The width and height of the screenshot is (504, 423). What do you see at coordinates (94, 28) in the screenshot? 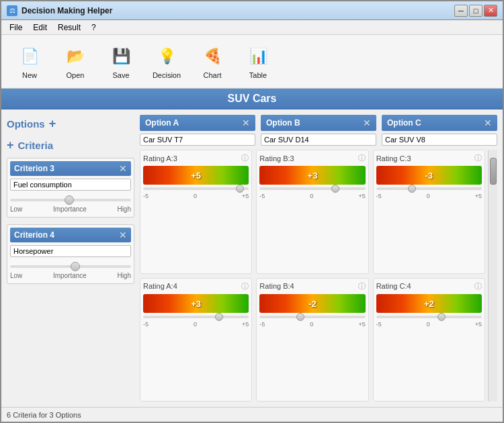
I see `menu-help: ?` at bounding box center [94, 28].